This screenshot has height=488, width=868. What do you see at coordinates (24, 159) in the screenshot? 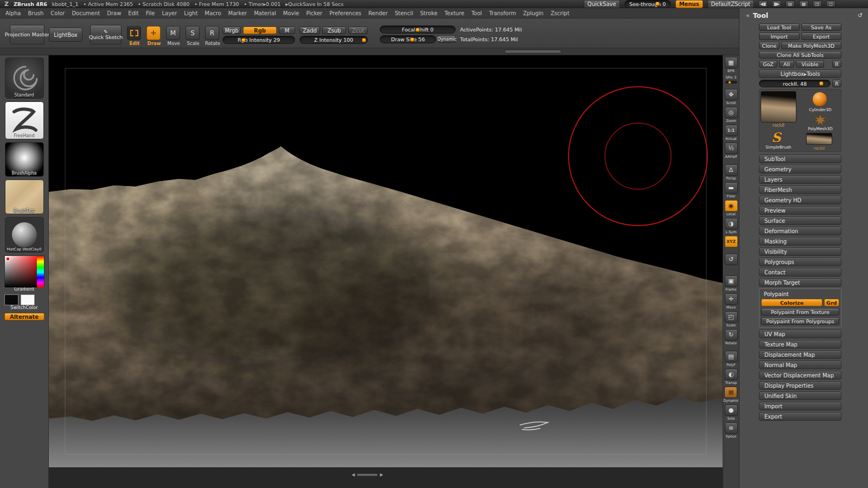
I see `alpha-thumb: BrushAlpha` at bounding box center [24, 159].